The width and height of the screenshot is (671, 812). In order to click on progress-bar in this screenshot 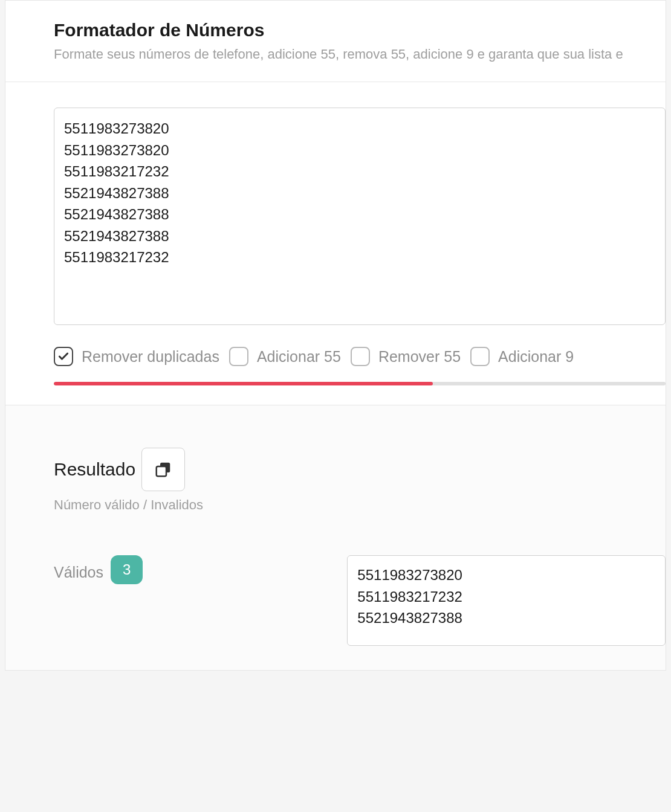, I will do `click(360, 384)`.